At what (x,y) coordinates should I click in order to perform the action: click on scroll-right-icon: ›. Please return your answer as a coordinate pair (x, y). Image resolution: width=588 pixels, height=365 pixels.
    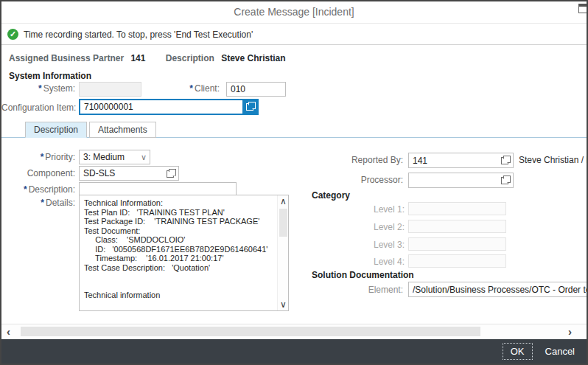
    Looking at the image, I should click on (570, 332).